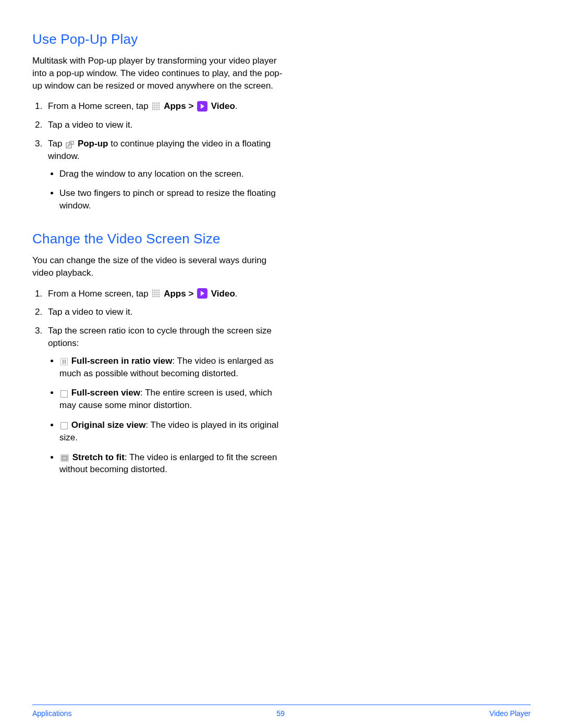 Image resolution: width=563 pixels, height=728 pixels. What do you see at coordinates (64, 394) in the screenshot?
I see `fullscreen-icon` at bounding box center [64, 394].